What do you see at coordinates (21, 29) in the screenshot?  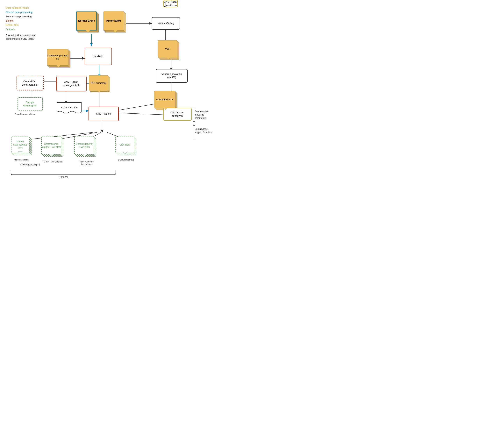 I see `legend-outputs: Outputs` at bounding box center [21, 29].